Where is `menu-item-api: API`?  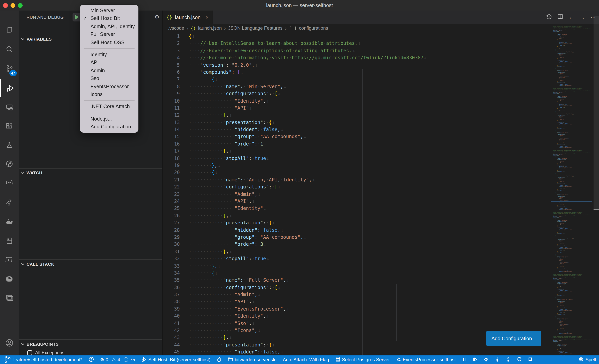 menu-item-api: API is located at coordinates (109, 63).